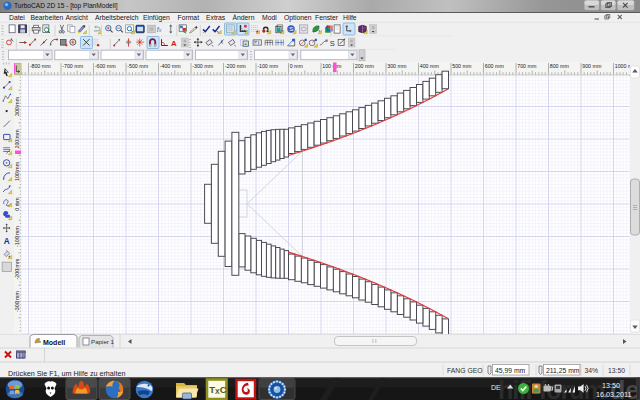 The width and height of the screenshot is (640, 400). What do you see at coordinates (552, 388) in the screenshot?
I see `svg-text: hifi-forum` at bounding box center [552, 388].